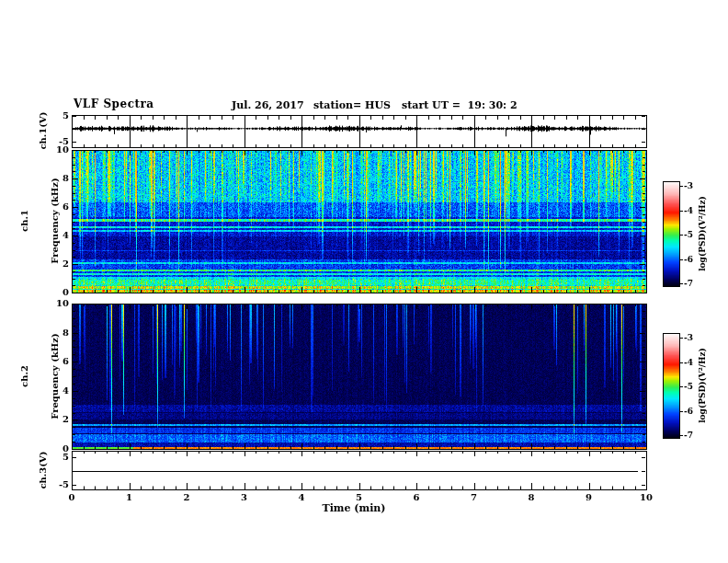  I want to click on colorbar1-tick-label: -3, so click(688, 186).